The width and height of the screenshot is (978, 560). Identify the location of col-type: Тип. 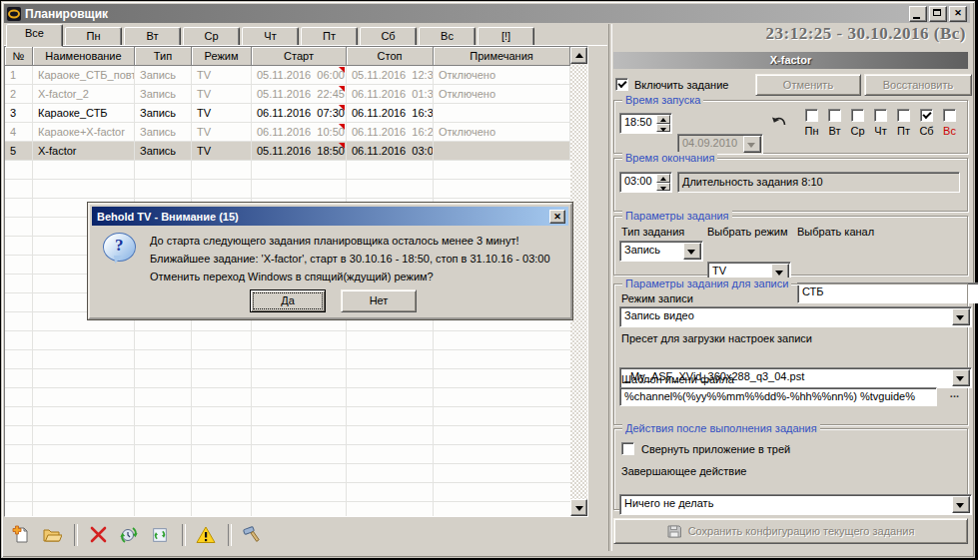
(164, 56).